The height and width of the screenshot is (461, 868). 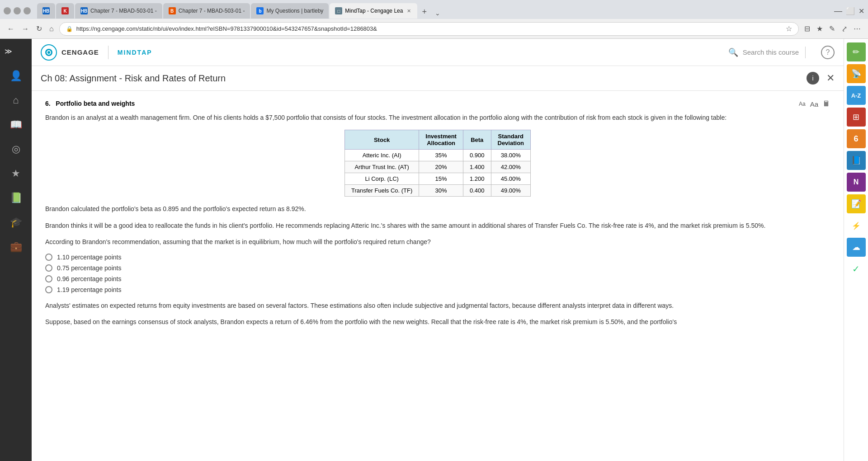 I want to click on sidebar-item-navigation: ◎, so click(x=16, y=149).